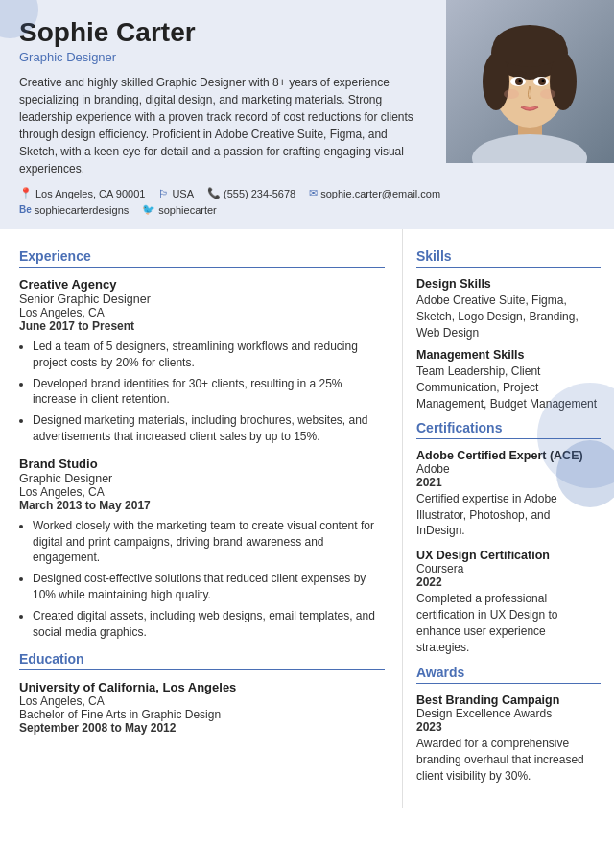  Describe the element at coordinates (508, 387) in the screenshot. I see `skill-management-text: Team Leadership, Client Communication, P…` at that location.